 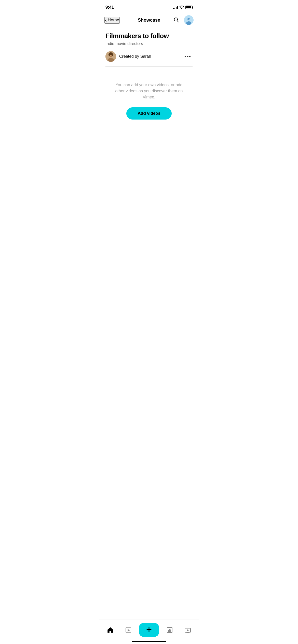 I want to click on status-time: 9:41, so click(x=110, y=7).